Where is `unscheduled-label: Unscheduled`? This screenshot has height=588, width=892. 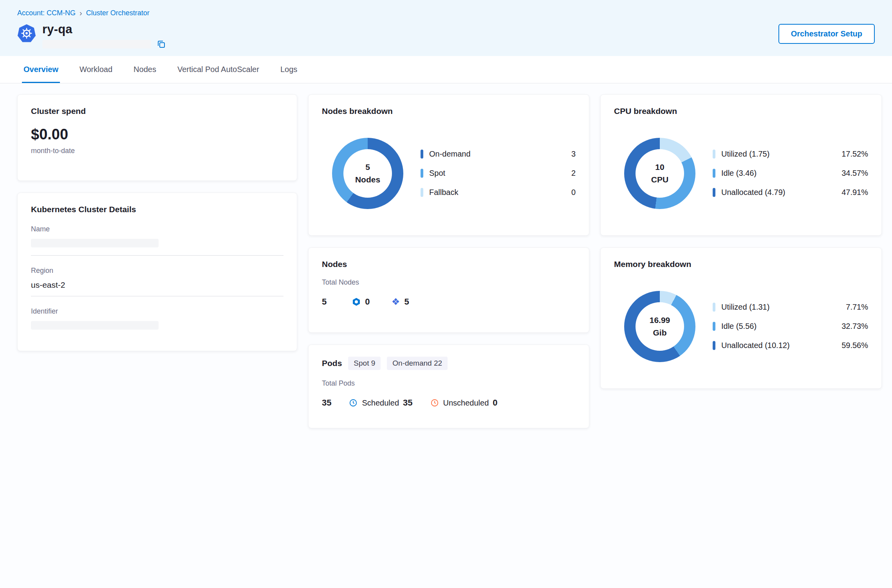 unscheduled-label: Unscheduled is located at coordinates (466, 403).